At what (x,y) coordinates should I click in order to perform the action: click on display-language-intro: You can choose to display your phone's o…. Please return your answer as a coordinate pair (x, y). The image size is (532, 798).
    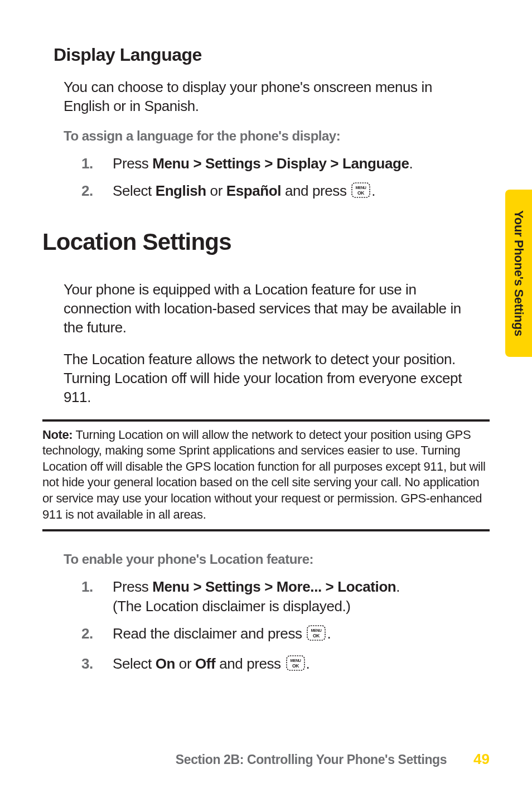
    Looking at the image, I should click on (268, 97).